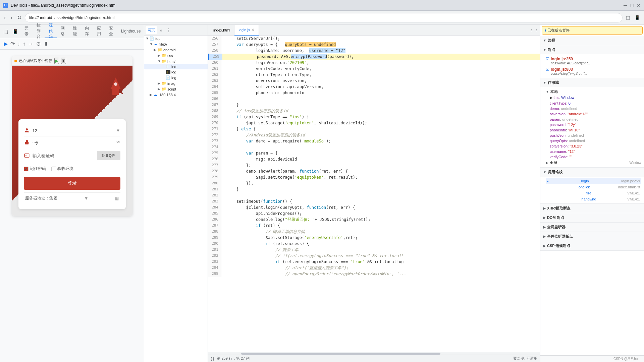 This screenshot has height=362, width=644. I want to click on tree-item-css: ▶ 📁 css, so click(176, 56).